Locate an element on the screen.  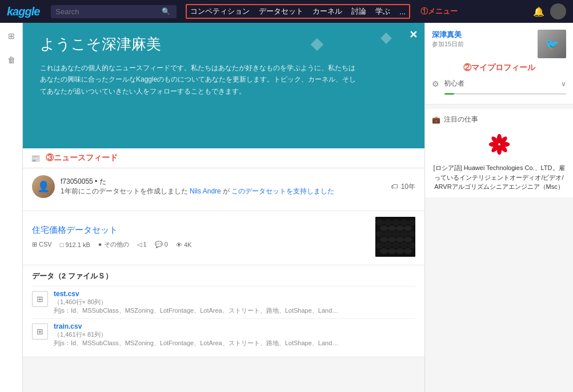
meta-size: □ 912.1 kB is located at coordinates (75, 245).